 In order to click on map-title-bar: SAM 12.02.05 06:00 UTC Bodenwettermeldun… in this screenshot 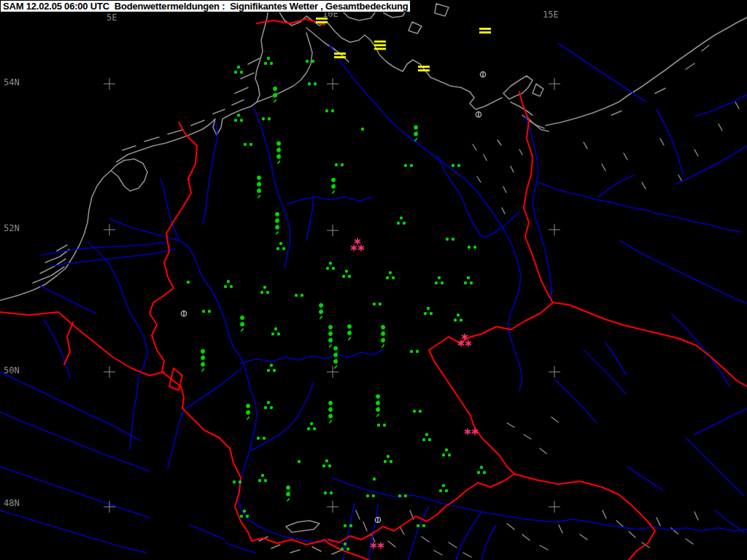, I will do `click(206, 6)`.